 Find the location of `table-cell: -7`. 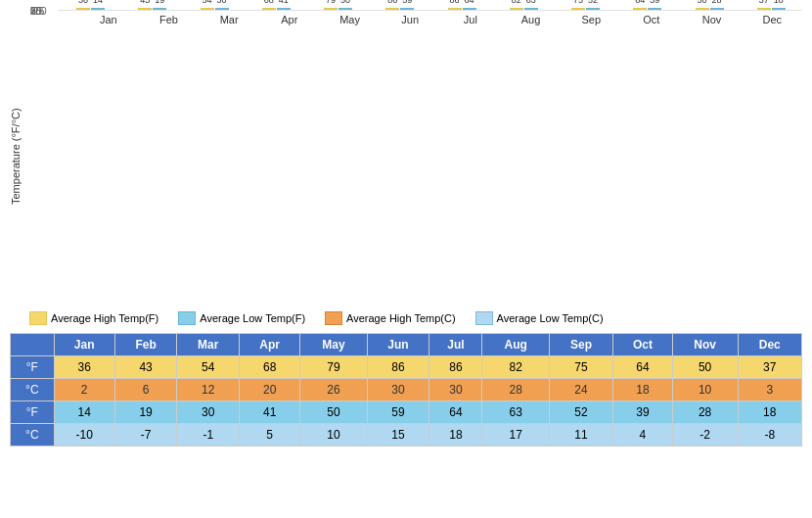

table-cell: -7 is located at coordinates (146, 435).